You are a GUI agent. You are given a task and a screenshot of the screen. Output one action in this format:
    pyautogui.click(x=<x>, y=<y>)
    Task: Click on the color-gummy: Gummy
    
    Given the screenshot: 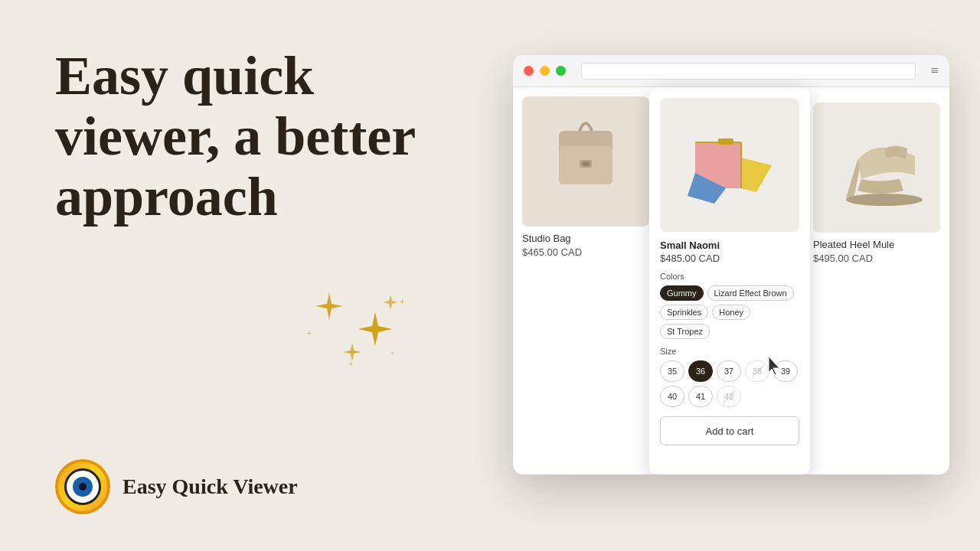 What is the action you would take?
    pyautogui.click(x=681, y=293)
    